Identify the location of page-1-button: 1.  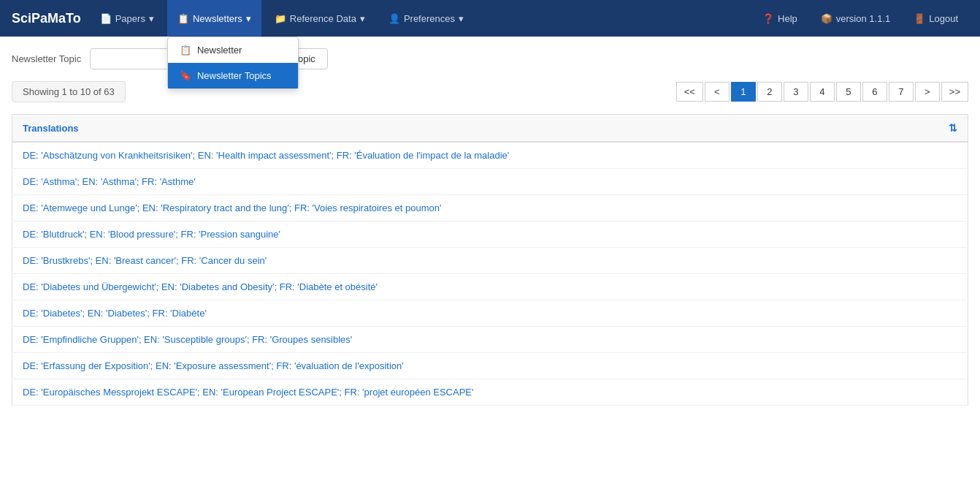
(743, 92).